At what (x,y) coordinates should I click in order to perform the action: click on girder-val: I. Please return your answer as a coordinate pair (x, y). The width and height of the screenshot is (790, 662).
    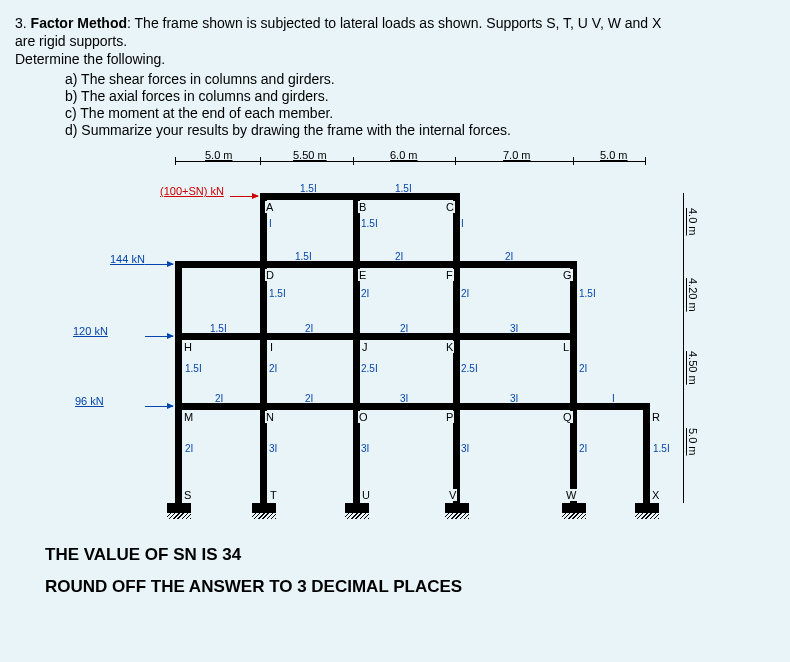
    Looking at the image, I should click on (614, 398).